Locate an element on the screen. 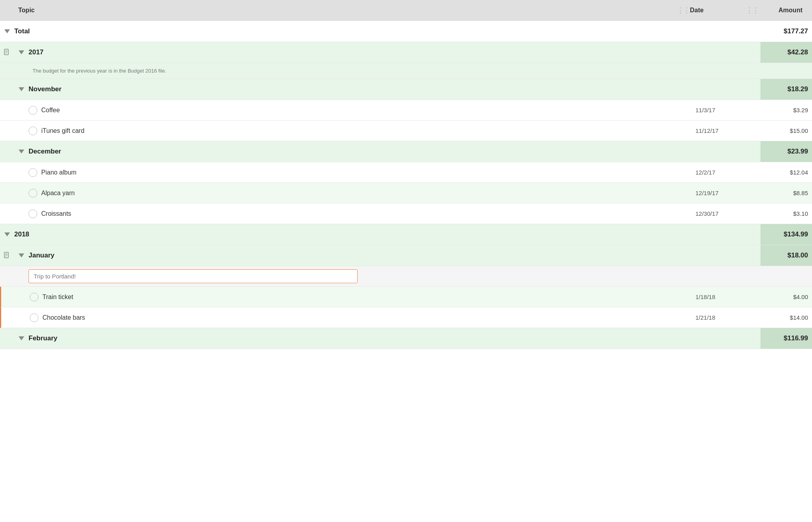 This screenshot has width=812, height=522. train-circle is located at coordinates (34, 297).